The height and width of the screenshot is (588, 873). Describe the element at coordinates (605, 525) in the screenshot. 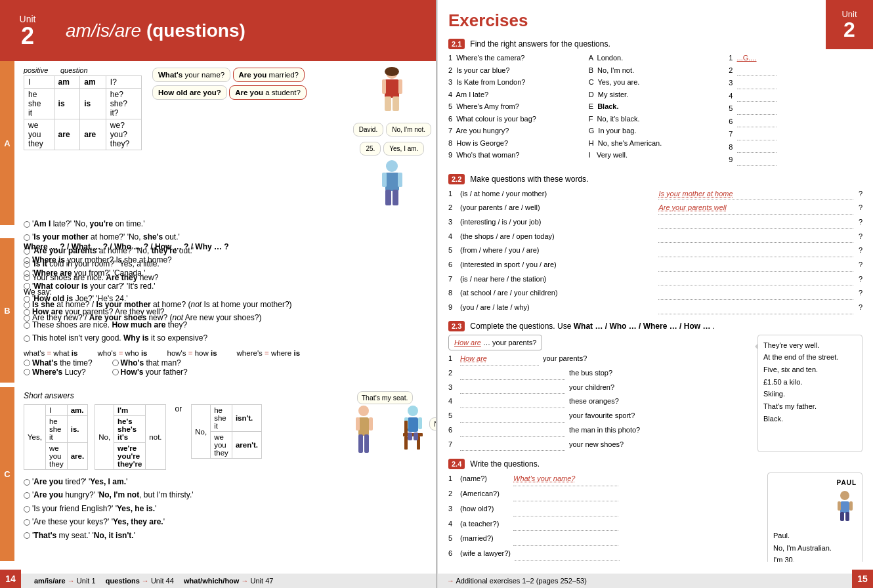

I see `list-item: 4 (a teacher?)` at that location.